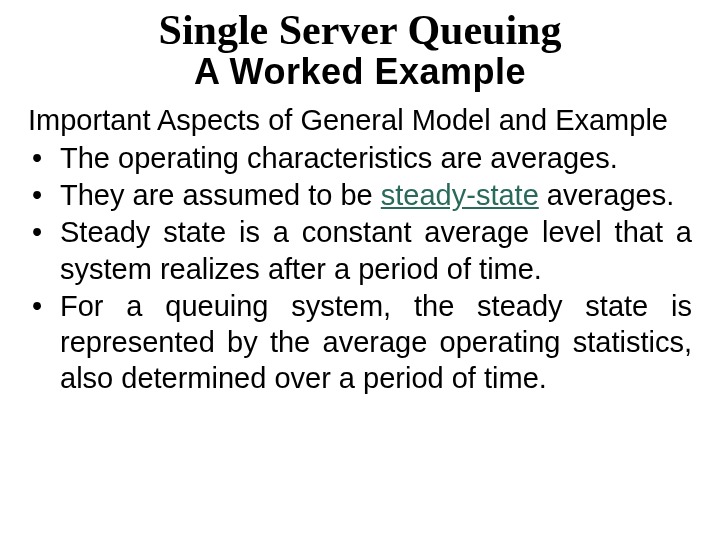 This screenshot has width=720, height=540. Describe the element at coordinates (220, 195) in the screenshot. I see `bullet-text-pre: They are assumed to be` at that location.